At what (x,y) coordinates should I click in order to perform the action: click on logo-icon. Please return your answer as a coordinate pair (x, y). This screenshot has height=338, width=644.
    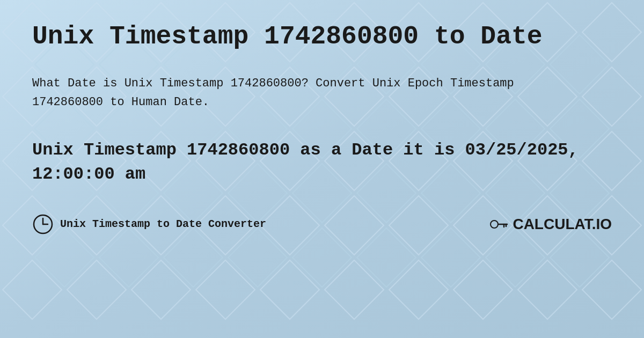
    Looking at the image, I should click on (499, 224).